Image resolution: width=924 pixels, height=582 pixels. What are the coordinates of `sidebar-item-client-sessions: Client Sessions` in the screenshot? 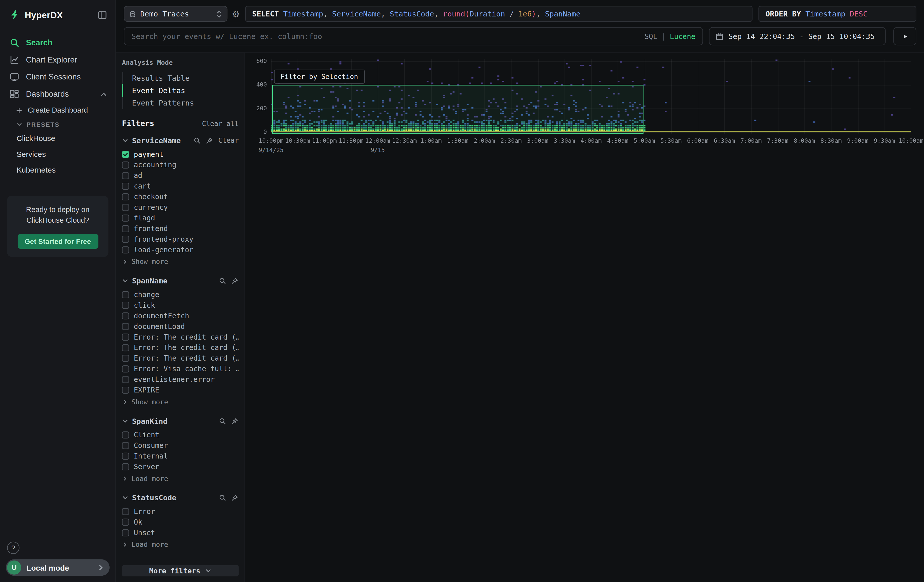 It's located at (58, 77).